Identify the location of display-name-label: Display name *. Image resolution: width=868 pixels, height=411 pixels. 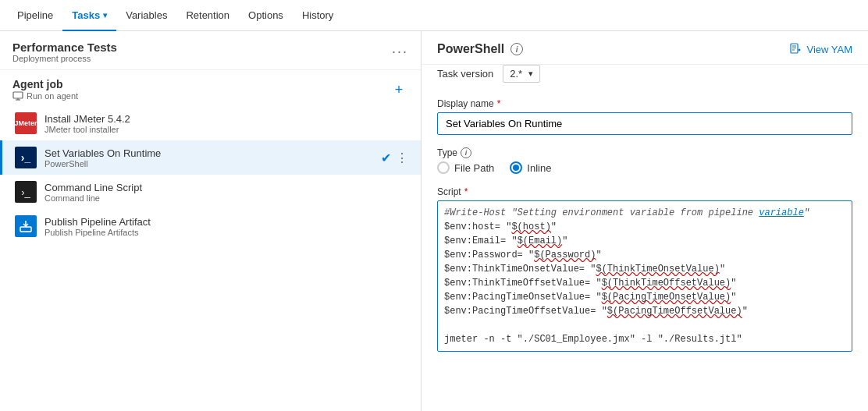
(645, 104).